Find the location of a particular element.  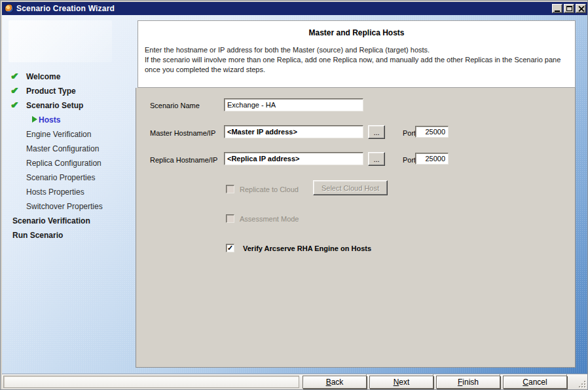

sidebar-step-label: Switchover Properties is located at coordinates (64, 206).